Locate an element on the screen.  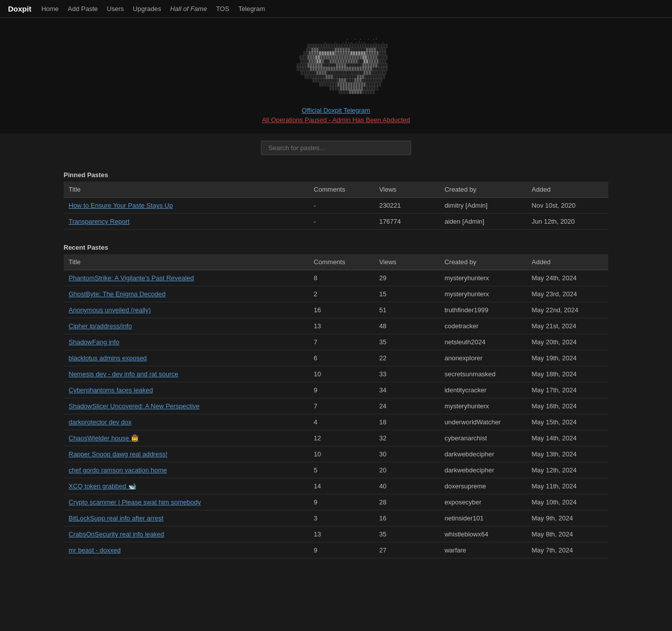
nav-link-add-paste: Add Paste is located at coordinates (83, 9).